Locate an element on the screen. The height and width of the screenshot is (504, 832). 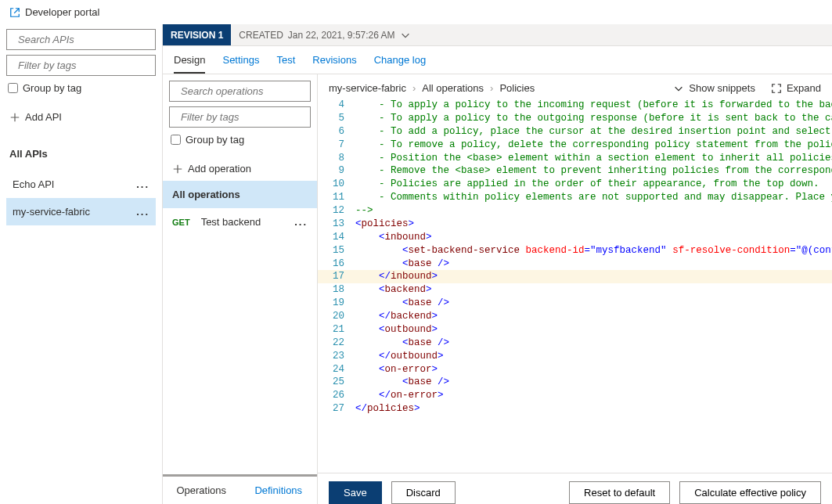
code-line: 20 </backend> is located at coordinates (574, 316).